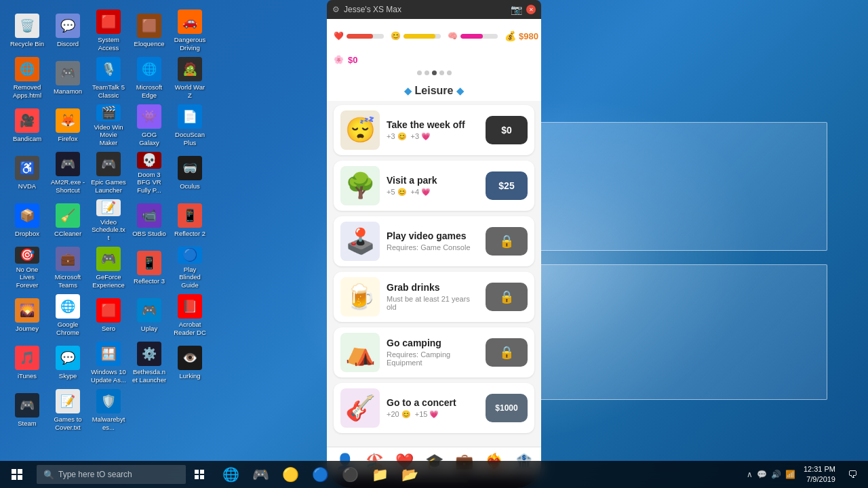  Describe the element at coordinates (149, 78) in the screenshot. I see `desktop-icon-ms-edge: 🌐 Microsoft Edge` at that location.